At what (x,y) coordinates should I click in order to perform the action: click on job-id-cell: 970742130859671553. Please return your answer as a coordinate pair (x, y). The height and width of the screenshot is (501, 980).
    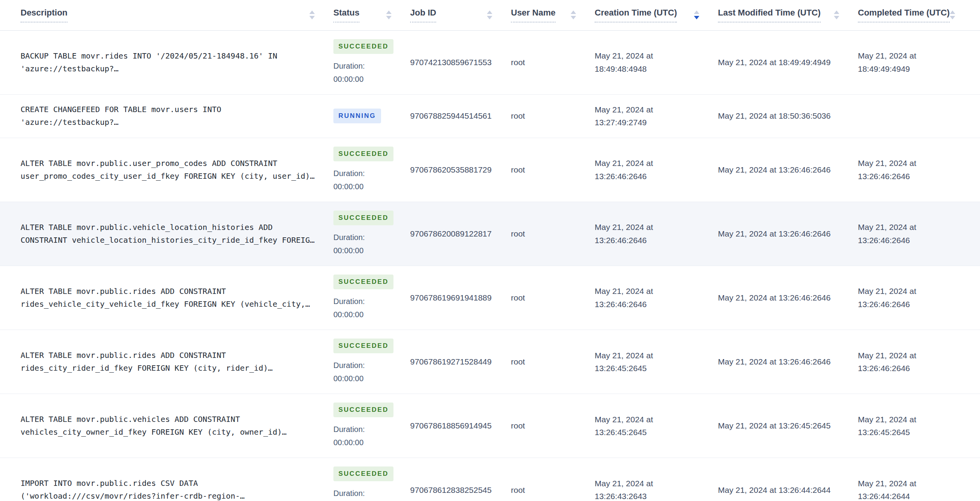
    Looking at the image, I should click on (461, 62).